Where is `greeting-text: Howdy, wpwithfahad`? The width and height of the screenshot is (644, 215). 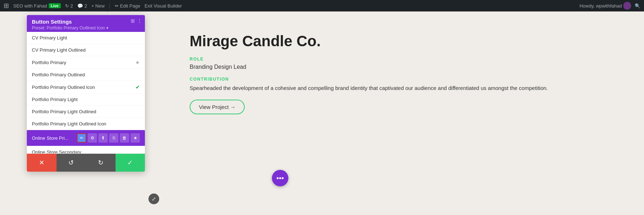
greeting-text: Howdy, wpwithfahad is located at coordinates (601, 6).